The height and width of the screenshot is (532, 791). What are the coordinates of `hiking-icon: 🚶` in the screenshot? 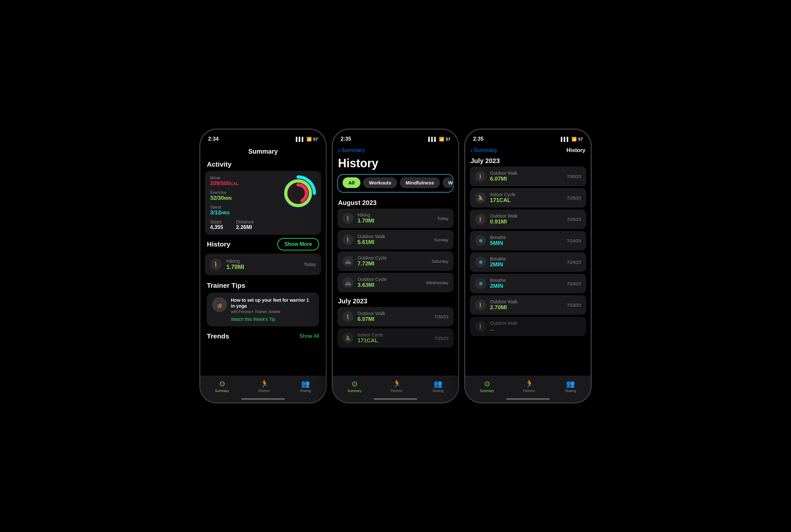 It's located at (216, 264).